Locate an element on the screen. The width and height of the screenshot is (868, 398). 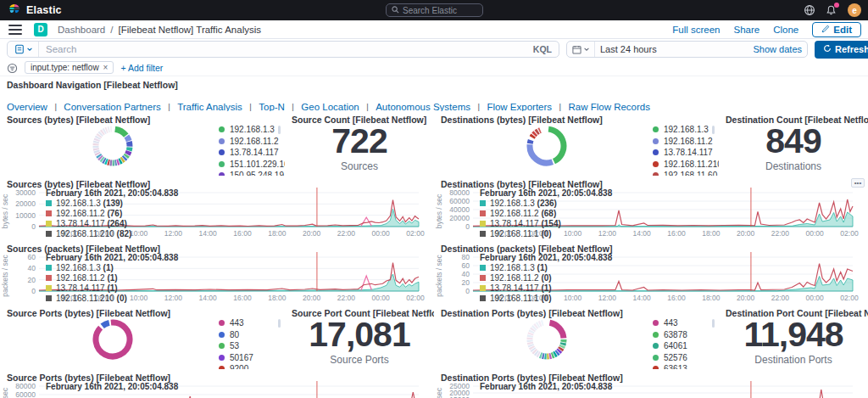
legend-item: 192.168.11.210 is located at coordinates (686, 165).